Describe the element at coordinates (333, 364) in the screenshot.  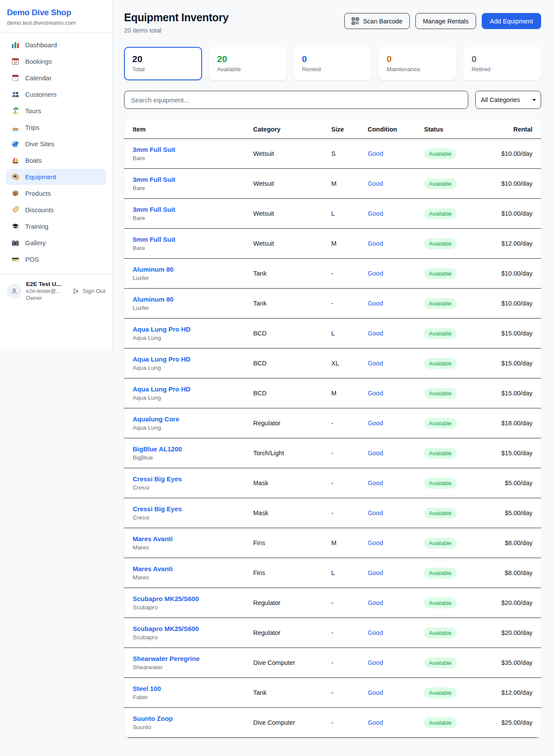
I see `table-row: Aqua Lung Pro HD Aqua Lung BCD XL Good A…` at that location.